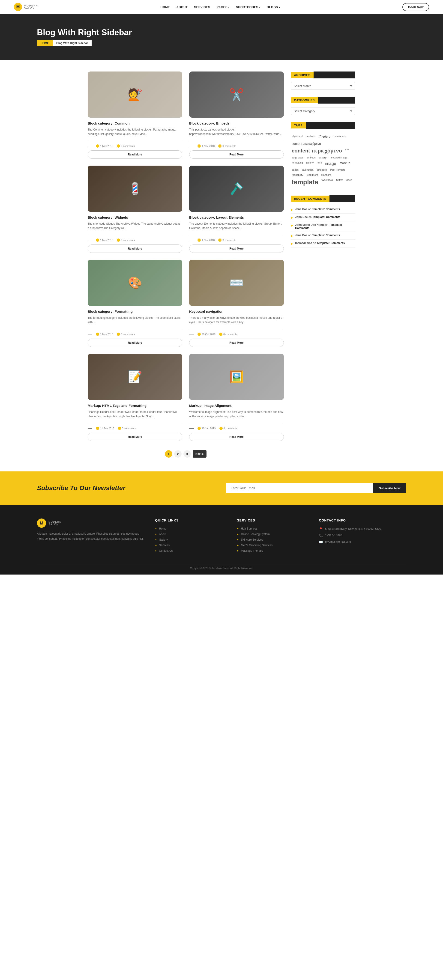 This screenshot has height=980, width=443. What do you see at coordinates (323, 227) in the screenshot?
I see `comments-list: ▶ Jane Doe on Template: Comments ▶ John …` at bounding box center [323, 227].